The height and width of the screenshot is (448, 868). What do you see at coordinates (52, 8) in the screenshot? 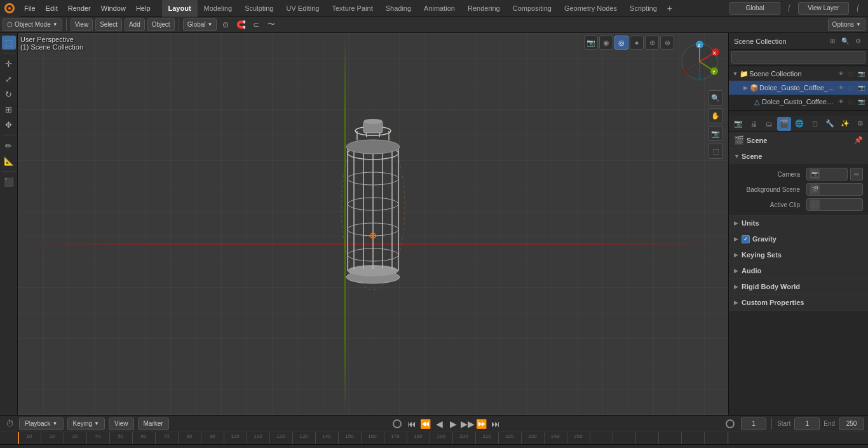
I see `menu-edit: Edit` at bounding box center [52, 8].